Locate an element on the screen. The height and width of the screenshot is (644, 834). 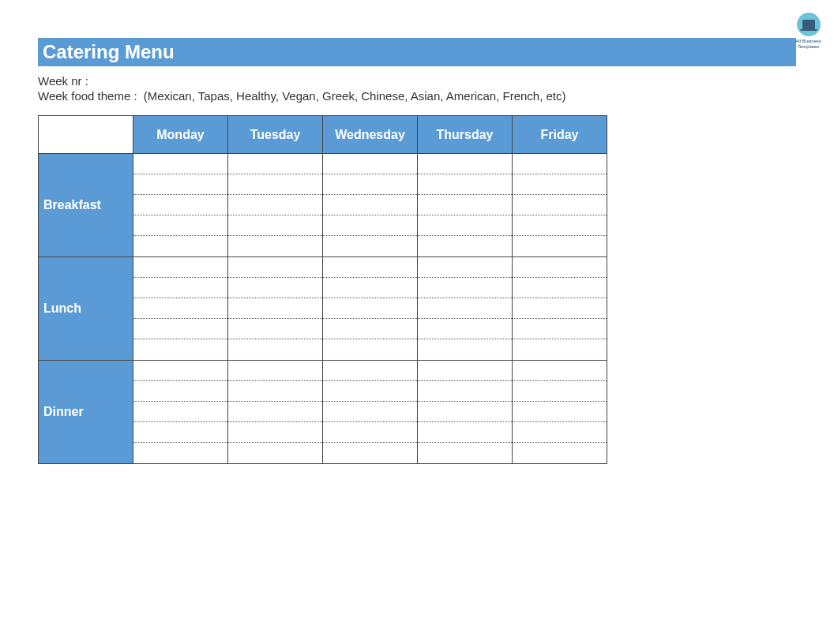
brand-logo: All BusinessTemplates is located at coordinates (809, 31).